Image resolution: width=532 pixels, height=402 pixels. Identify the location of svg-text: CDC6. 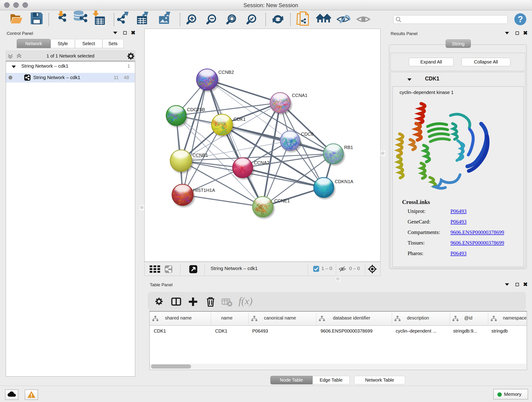
(307, 134).